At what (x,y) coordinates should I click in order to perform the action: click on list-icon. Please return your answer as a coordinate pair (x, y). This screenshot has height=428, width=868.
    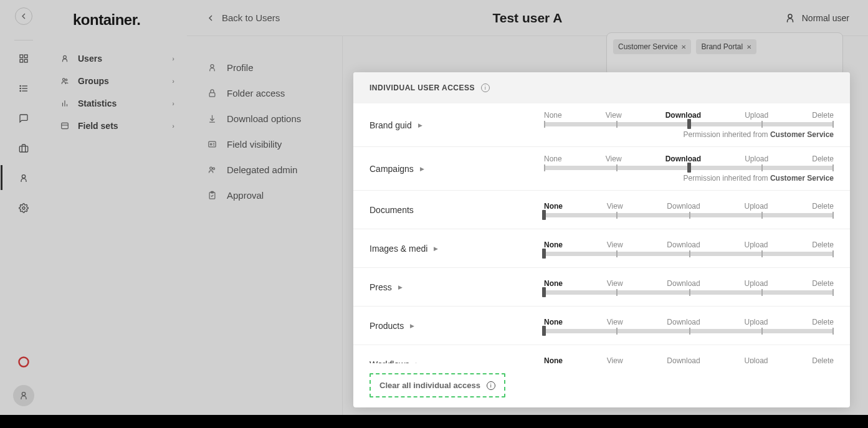
    Looking at the image, I should click on (24, 88).